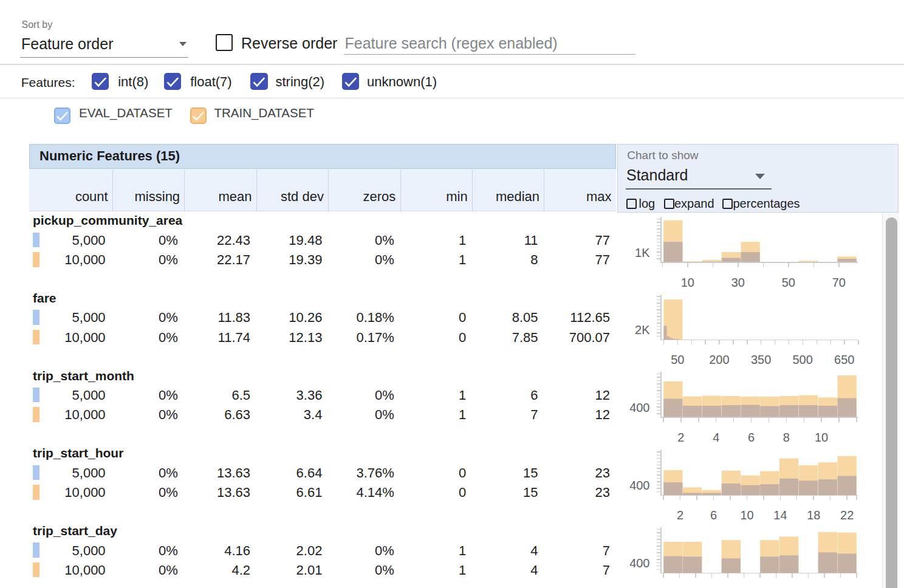 The height and width of the screenshot is (588, 904). Describe the element at coordinates (780, 515) in the screenshot. I see `svg-text: 14` at that location.